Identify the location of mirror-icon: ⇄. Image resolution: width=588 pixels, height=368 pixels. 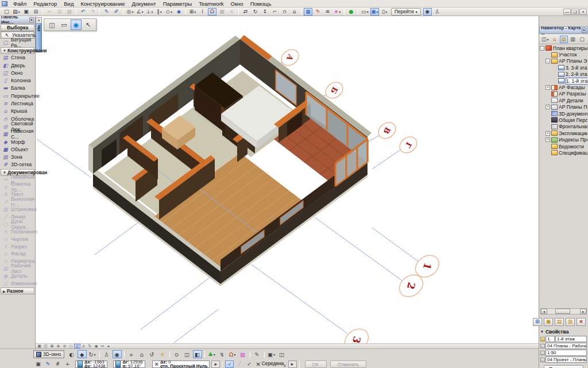
(246, 12).